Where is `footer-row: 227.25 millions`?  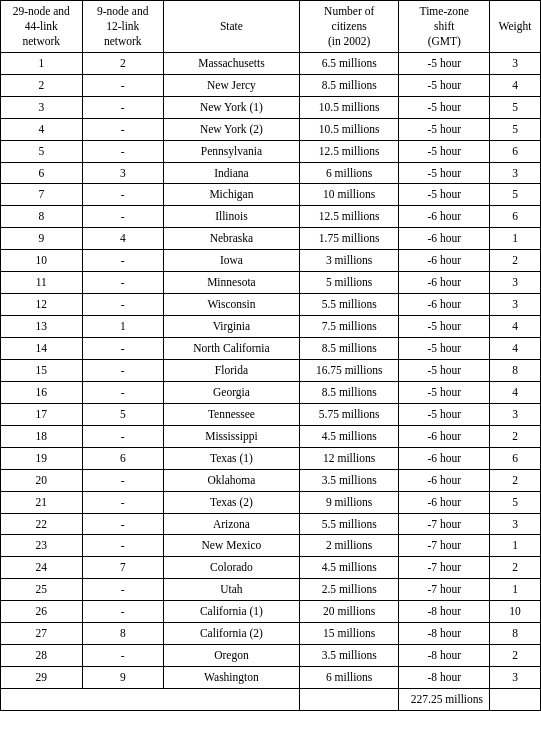
footer-row: 227.25 millions is located at coordinates (271, 700).